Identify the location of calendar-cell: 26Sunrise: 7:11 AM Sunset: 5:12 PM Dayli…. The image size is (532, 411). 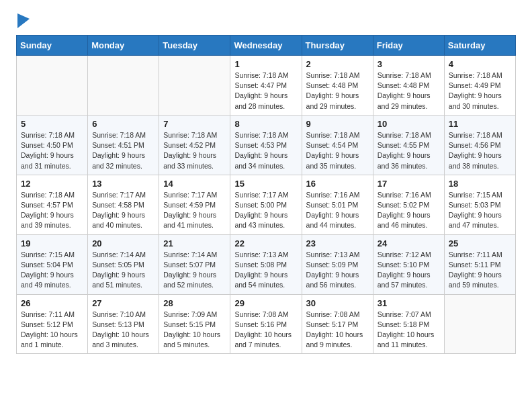
(52, 324).